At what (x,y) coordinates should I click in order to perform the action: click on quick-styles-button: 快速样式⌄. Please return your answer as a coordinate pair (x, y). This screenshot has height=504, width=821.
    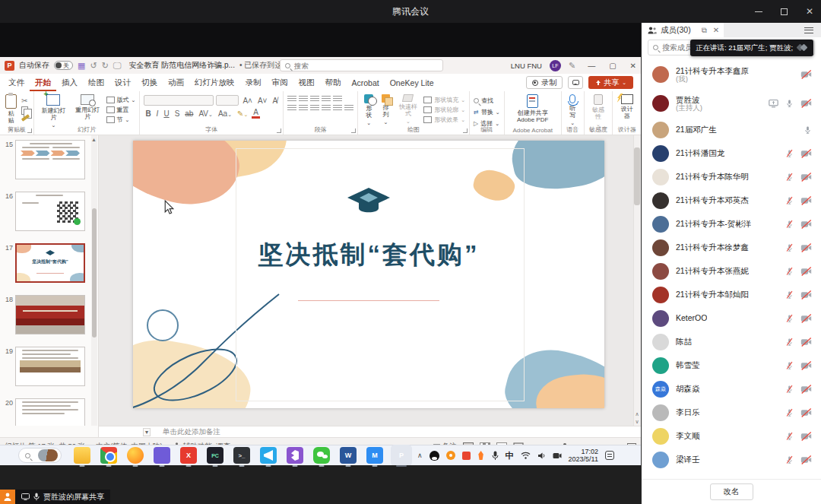
    Looking at the image, I should click on (409, 109).